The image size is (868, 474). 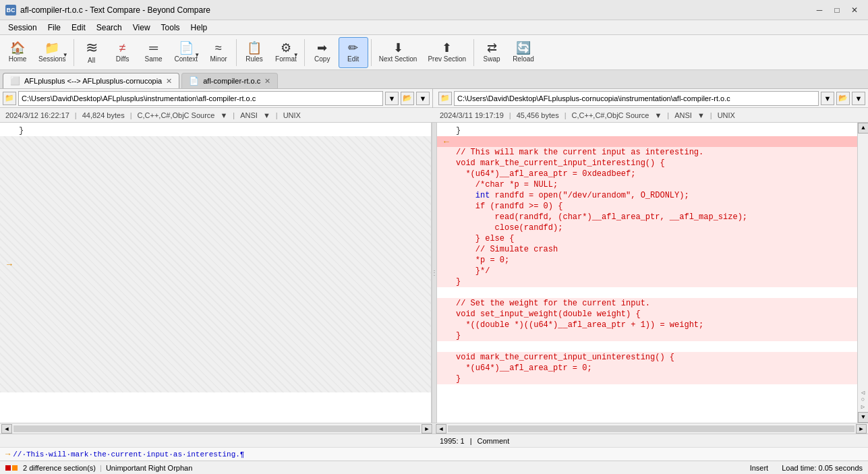 What do you see at coordinates (423, 98) in the screenshot?
I see `left-nav-btn: ▼` at bounding box center [423, 98].